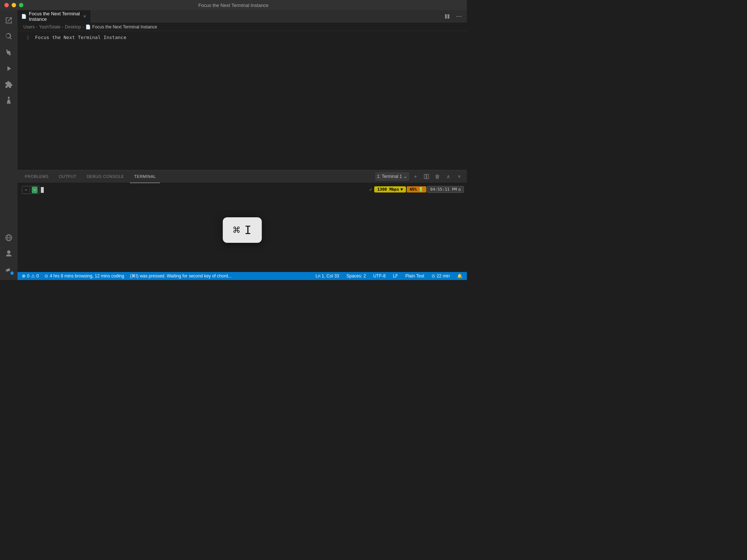 Image resolution: width=747 pixels, height=560 pixels. I want to click on tab-bar: 📄 Focus the Next Terminal Instance × ⋯, so click(242, 17).